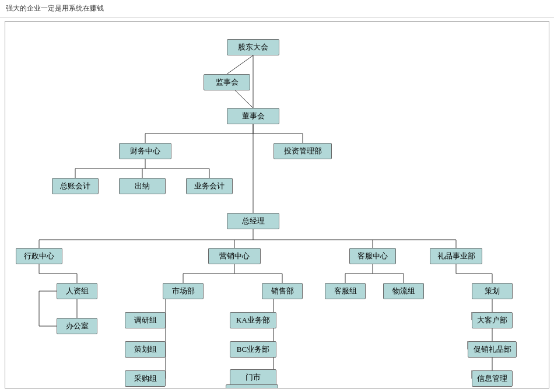 This screenshot has width=554, height=392. I want to click on node-bc: BC业务部, so click(253, 349).